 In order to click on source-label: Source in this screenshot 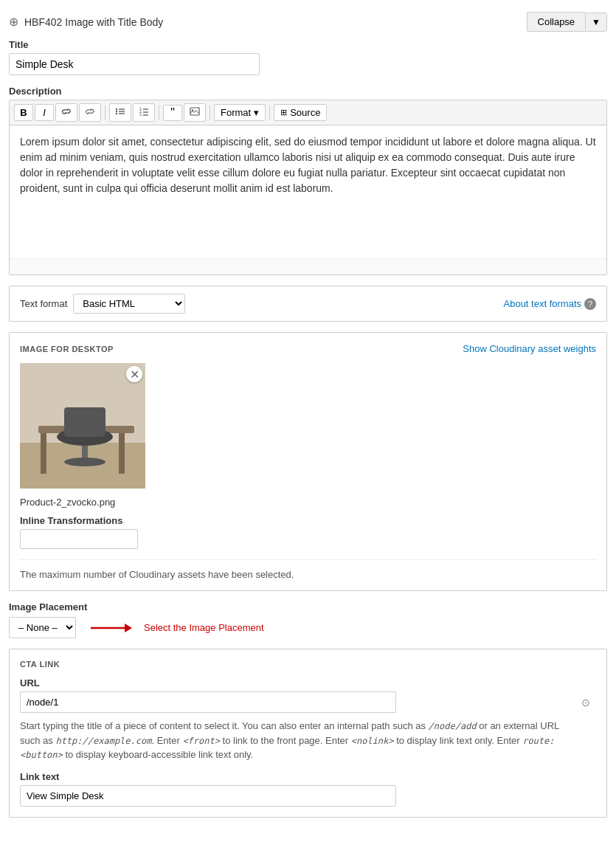, I will do `click(305, 112)`.